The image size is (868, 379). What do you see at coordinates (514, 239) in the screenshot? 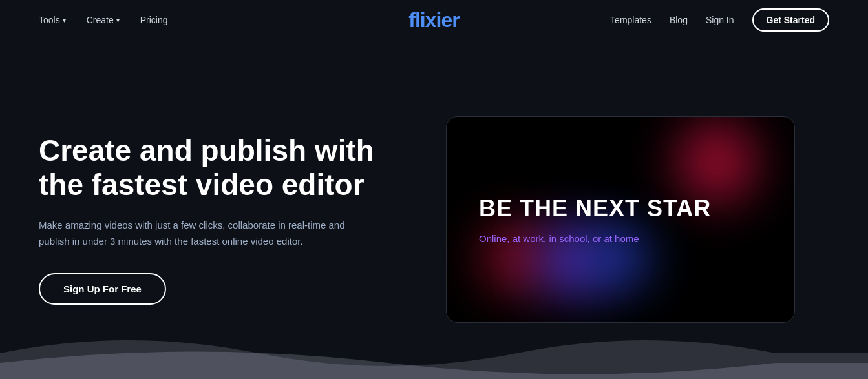
I see `subtitle-before: Online, at work,` at bounding box center [514, 239].